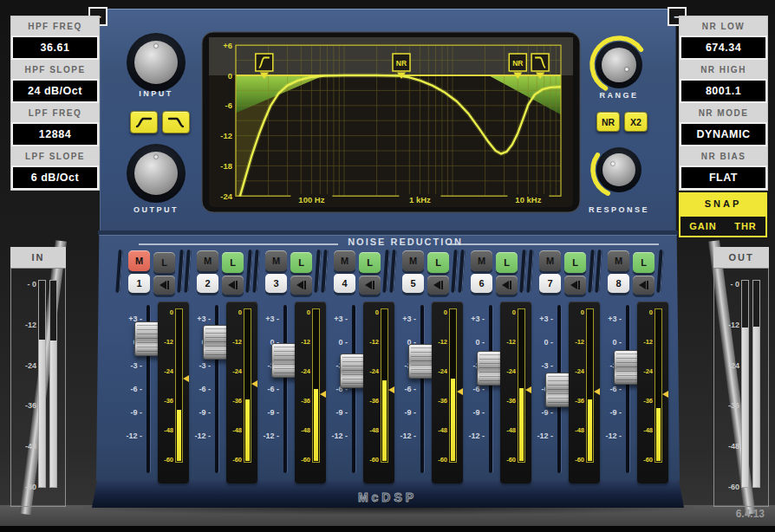 This screenshot has width=775, height=532. Describe the element at coordinates (345, 261) in the screenshot. I see `channel-4-mute-button: M` at that location.